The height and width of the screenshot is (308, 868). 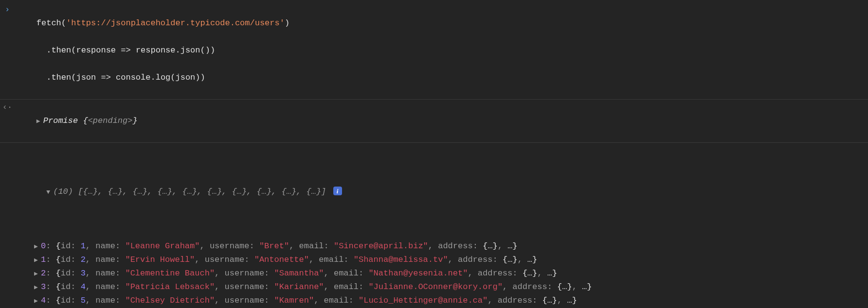 What do you see at coordinates (435, 287) in the screenshot?
I see `prop-email: "Julianne.OConner@kory.org"` at bounding box center [435, 287].